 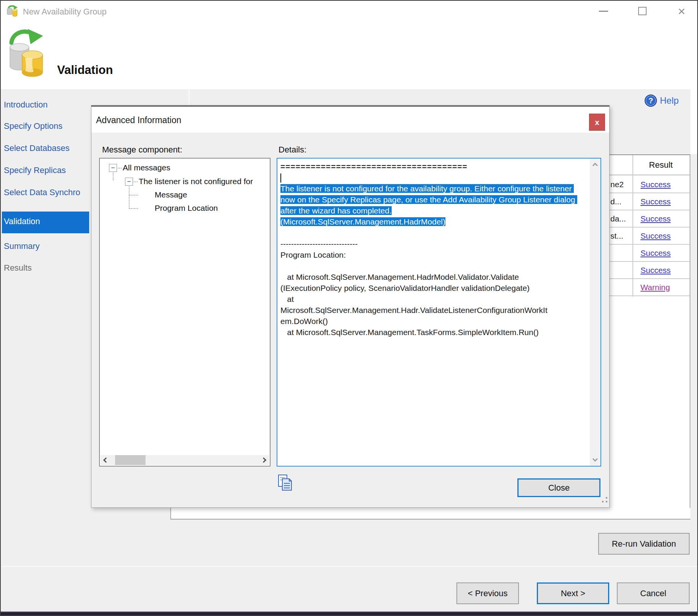 I want to click on row-name-fragment: d..., so click(x=616, y=201).